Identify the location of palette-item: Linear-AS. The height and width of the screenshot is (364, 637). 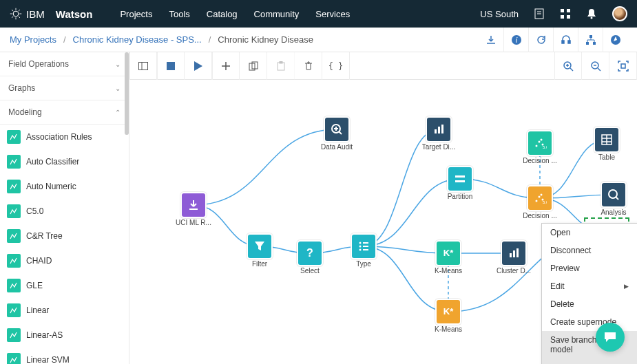
(65, 335).